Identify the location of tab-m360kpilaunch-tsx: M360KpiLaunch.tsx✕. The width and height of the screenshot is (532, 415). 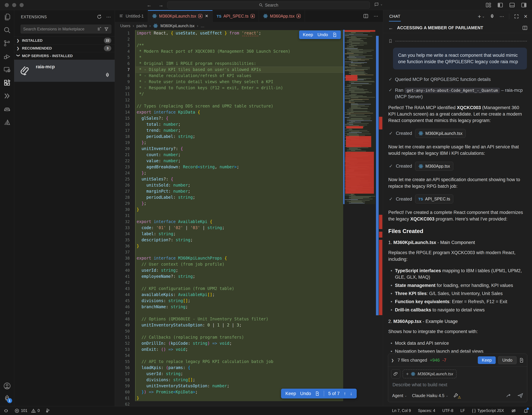
(180, 16).